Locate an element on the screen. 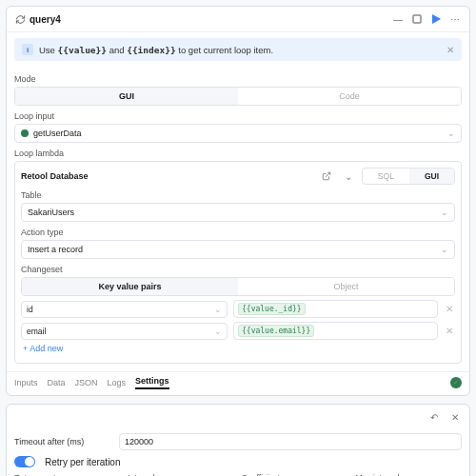 This screenshot has height=476, width=476. sql-gui-tabs: SQL GUI is located at coordinates (408, 176).